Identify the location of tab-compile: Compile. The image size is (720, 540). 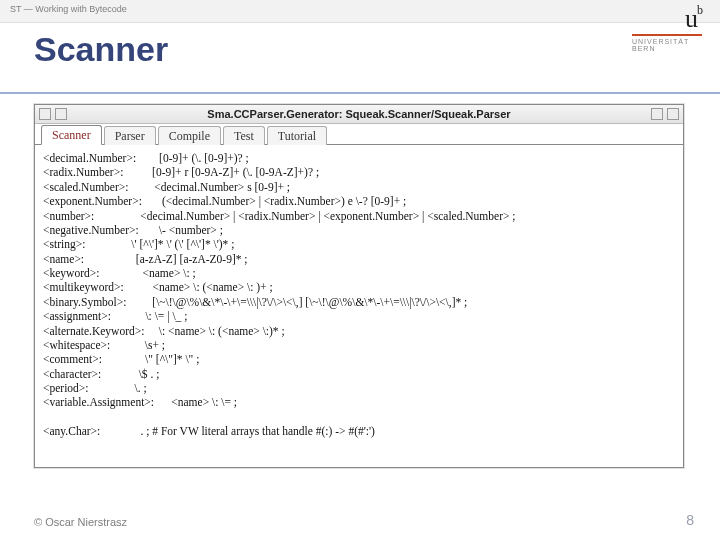
(190, 136).